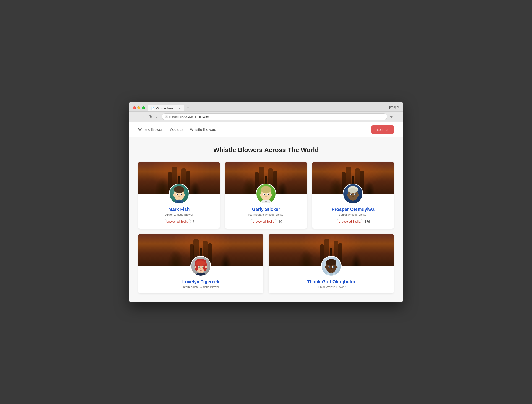 This screenshot has width=532, height=404. Describe the element at coordinates (391, 117) in the screenshot. I see `bookmark-button: ★` at that location.